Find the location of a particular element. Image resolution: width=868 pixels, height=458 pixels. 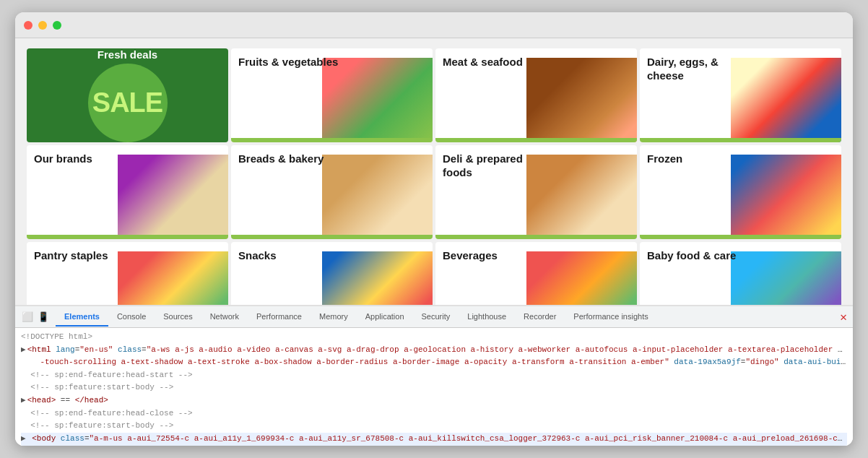

tile-pantry: Pantry staples is located at coordinates (127, 273).